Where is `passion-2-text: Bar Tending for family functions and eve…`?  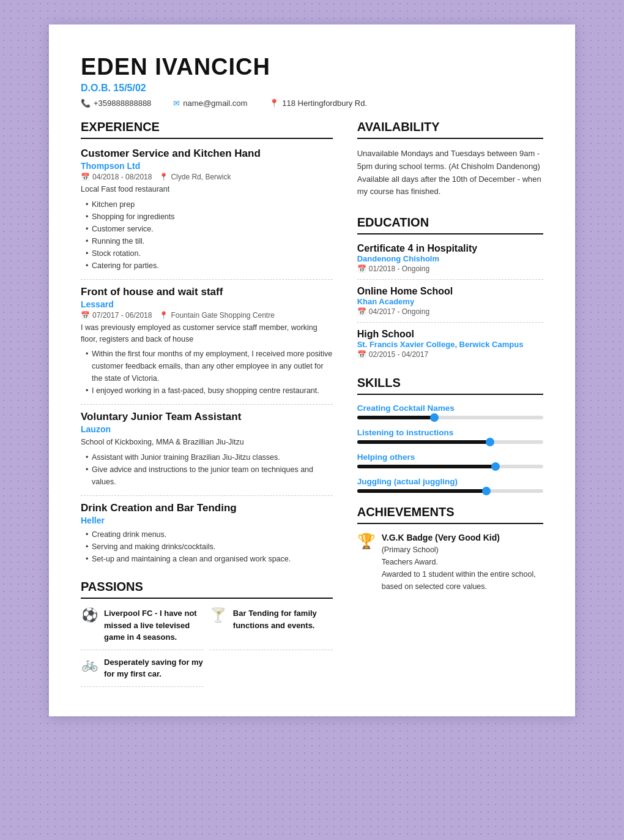 passion-2-text: Bar Tending for family functions and eve… is located at coordinates (283, 620).